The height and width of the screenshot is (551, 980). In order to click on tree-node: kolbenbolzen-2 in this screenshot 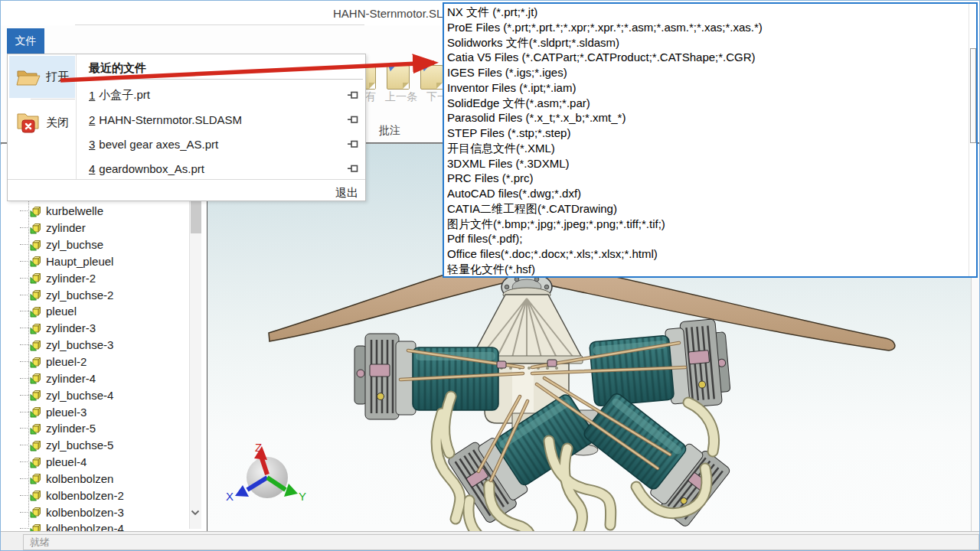, I will do `click(102, 495)`.